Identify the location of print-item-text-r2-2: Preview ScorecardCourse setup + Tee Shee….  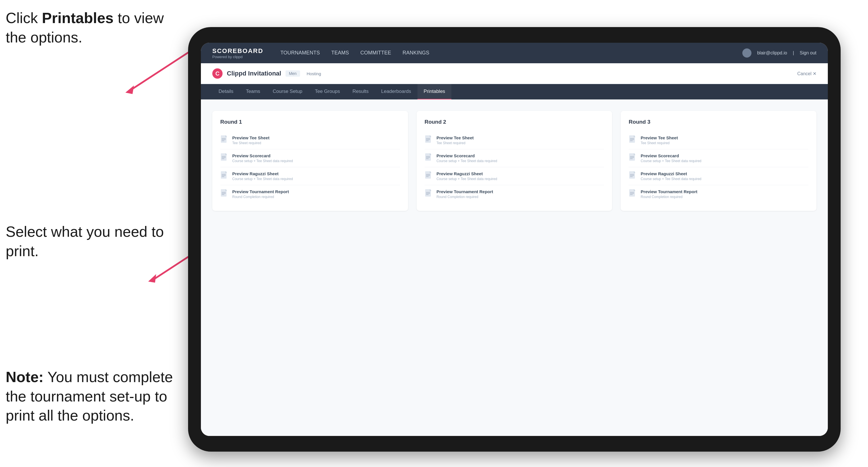
(467, 158).